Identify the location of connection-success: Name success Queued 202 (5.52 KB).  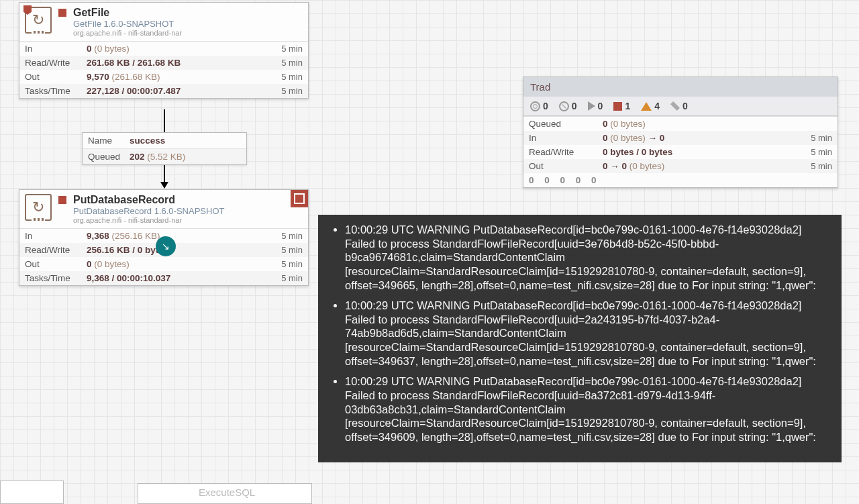
(164, 149).